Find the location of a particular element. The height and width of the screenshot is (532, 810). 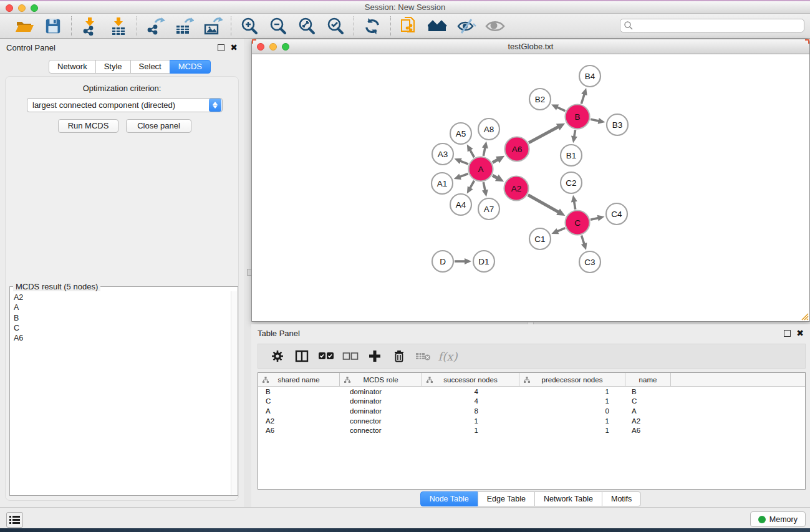

close-window-button is located at coordinates (9, 8).